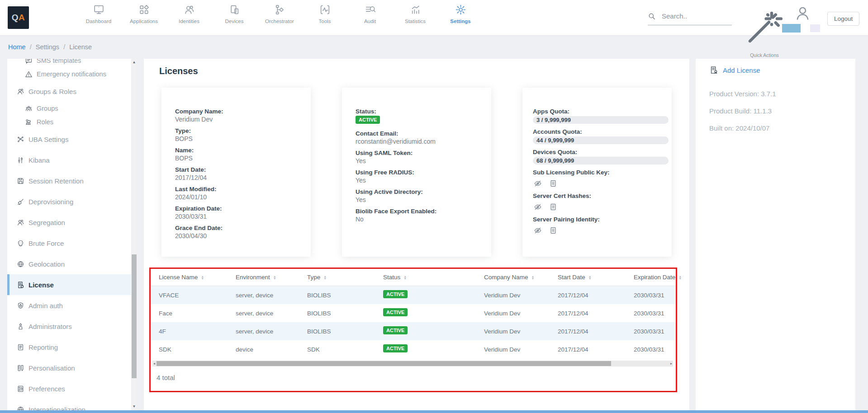  Describe the element at coordinates (47, 264) in the screenshot. I see `sidebar-item-label: Geolocation` at that location.